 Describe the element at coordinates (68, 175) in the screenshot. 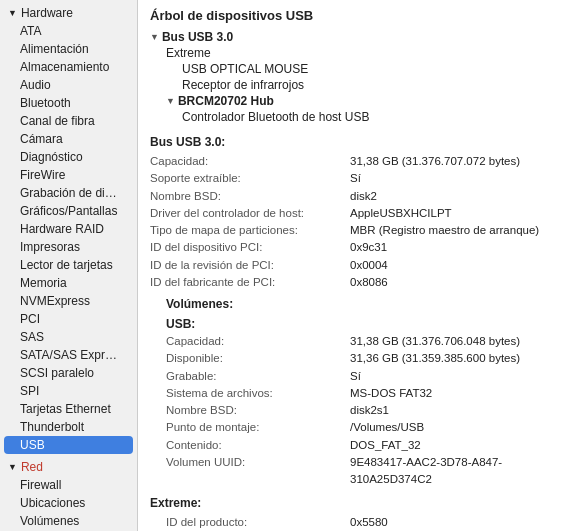

I see `sidebar-item-firewire: FireWire` at that location.